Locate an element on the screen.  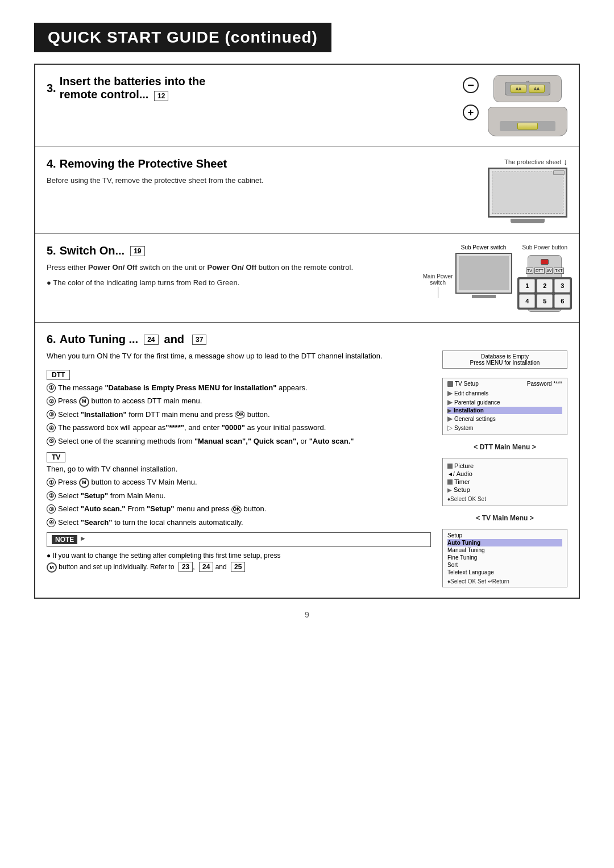
tv-step-2-bold: "Setup" is located at coordinates (94, 495).